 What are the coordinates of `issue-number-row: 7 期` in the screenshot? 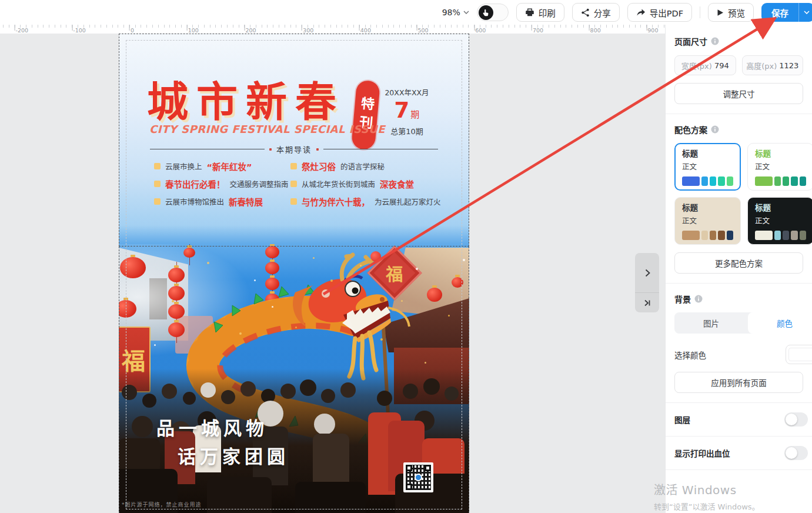 It's located at (407, 111).